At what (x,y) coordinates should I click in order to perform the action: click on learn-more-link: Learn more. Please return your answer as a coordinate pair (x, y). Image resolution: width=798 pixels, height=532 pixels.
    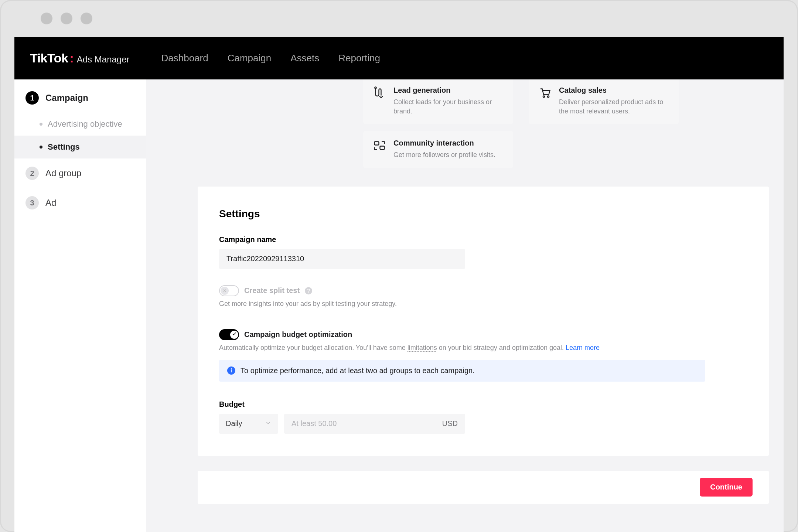
    Looking at the image, I should click on (583, 348).